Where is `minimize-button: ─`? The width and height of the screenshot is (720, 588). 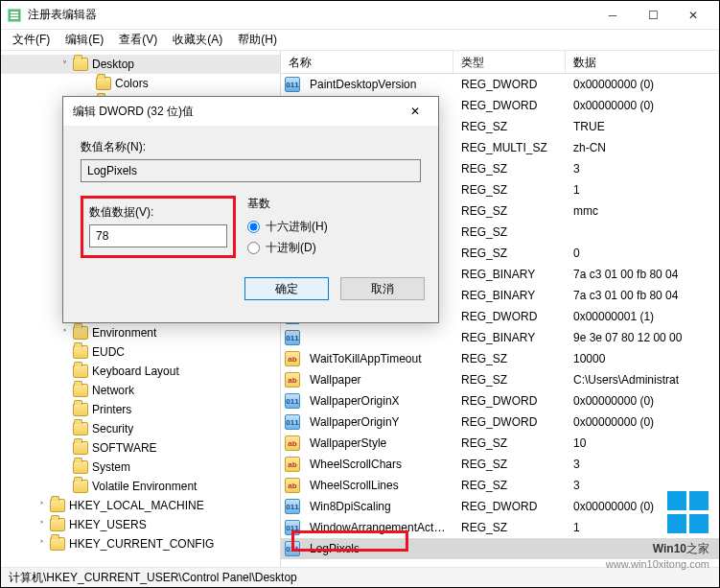 minimize-button: ─ is located at coordinates (613, 15).